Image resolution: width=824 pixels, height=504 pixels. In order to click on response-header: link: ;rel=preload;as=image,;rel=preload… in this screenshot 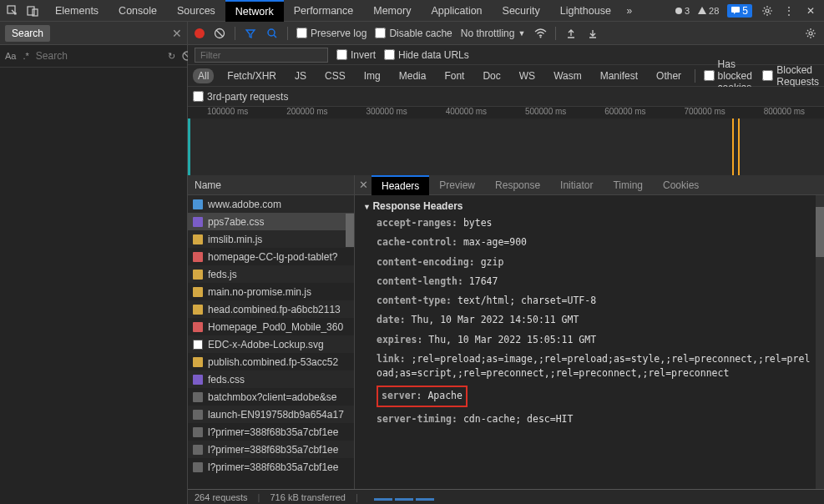, I will do `click(589, 367)`.